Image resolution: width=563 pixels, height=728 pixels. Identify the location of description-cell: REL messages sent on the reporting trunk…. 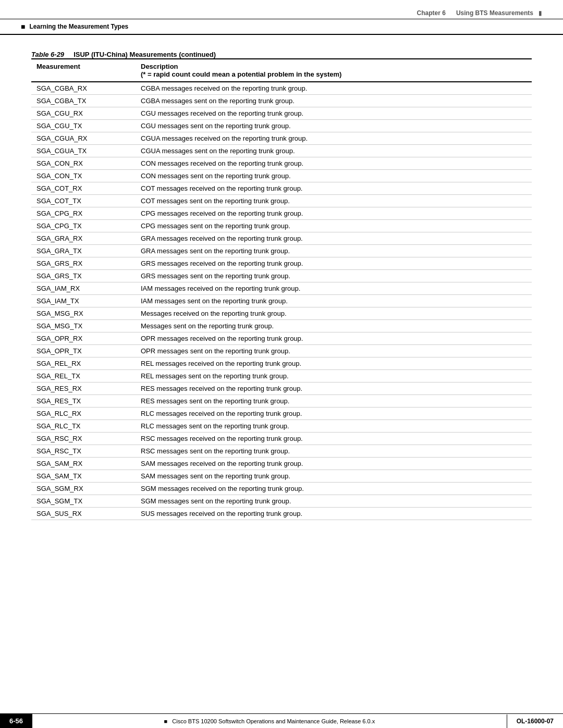
(334, 376).